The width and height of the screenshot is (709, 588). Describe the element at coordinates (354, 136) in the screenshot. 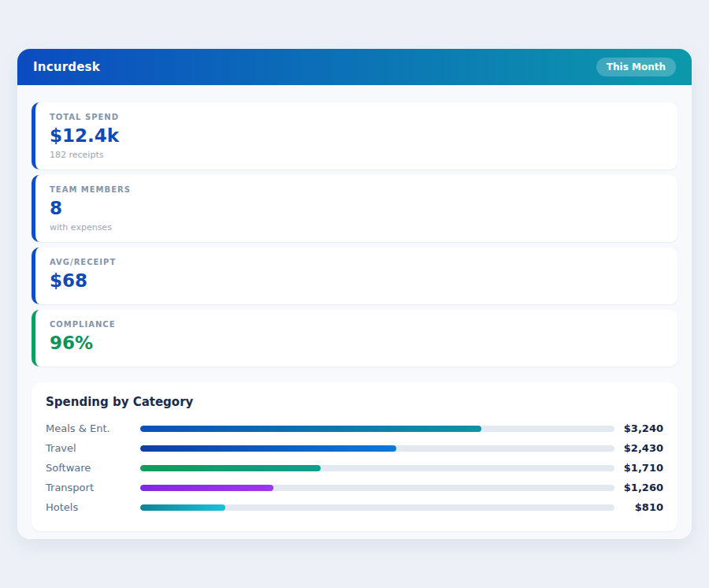

I see `stat-card-total-spend: TOTAL SPEND $12.4k 182 receipts` at that location.